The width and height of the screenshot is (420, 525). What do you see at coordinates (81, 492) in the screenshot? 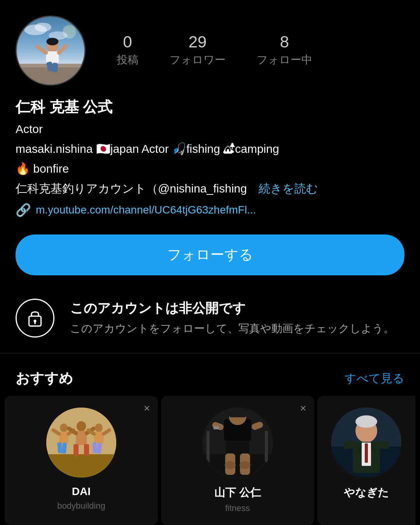
I see `suggestion-name-dai: DAI` at bounding box center [81, 492].